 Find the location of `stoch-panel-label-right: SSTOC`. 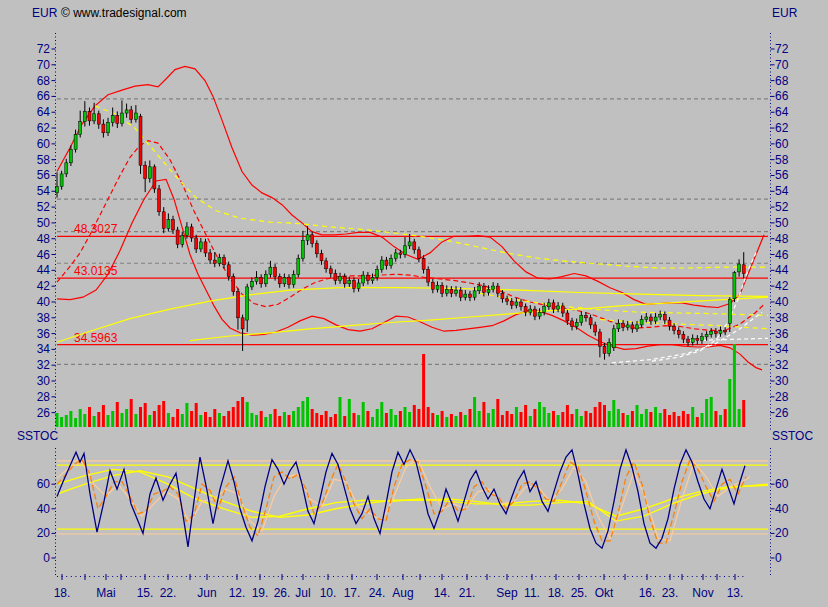

stoch-panel-label-right: SSTOC is located at coordinates (792, 436).